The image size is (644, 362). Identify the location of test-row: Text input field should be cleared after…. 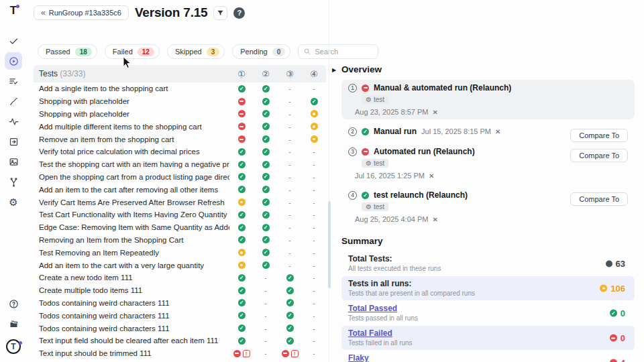
(180, 341).